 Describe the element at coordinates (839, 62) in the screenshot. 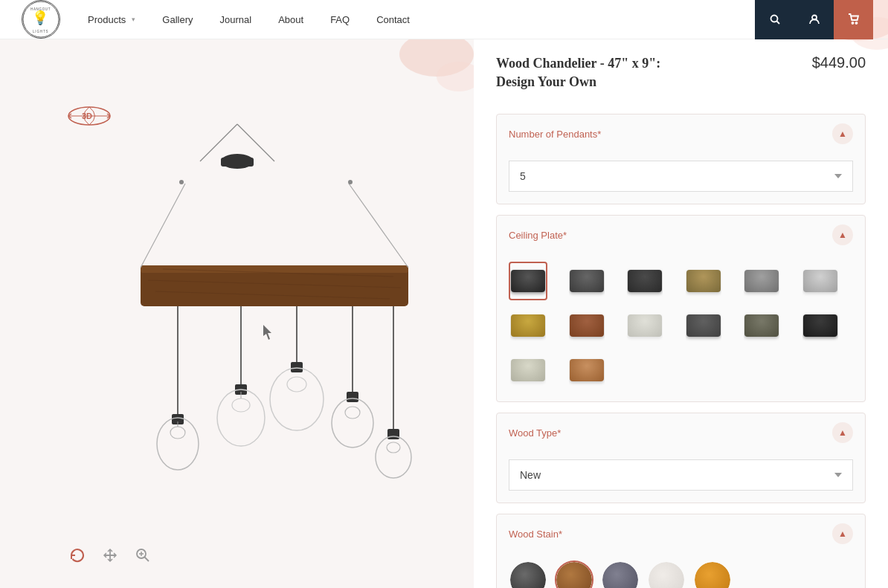

I see `product-price: $449.00` at that location.